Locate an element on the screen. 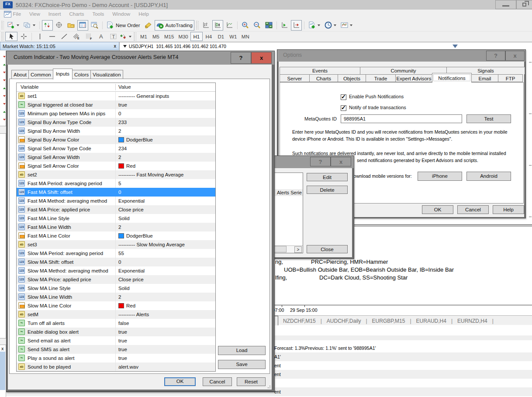 This screenshot has height=397, width=532. parameter-row: Signal Sell Arrow Type Code234 is located at coordinates (116, 148).